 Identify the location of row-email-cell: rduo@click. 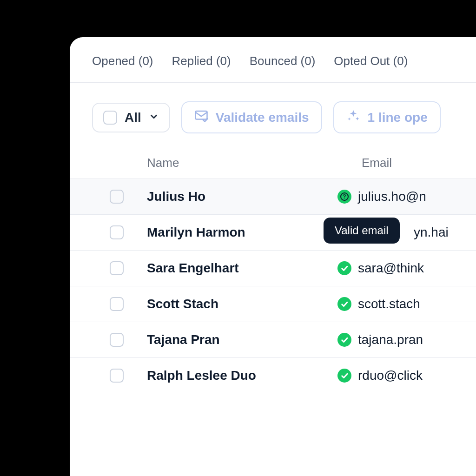
(380, 376).